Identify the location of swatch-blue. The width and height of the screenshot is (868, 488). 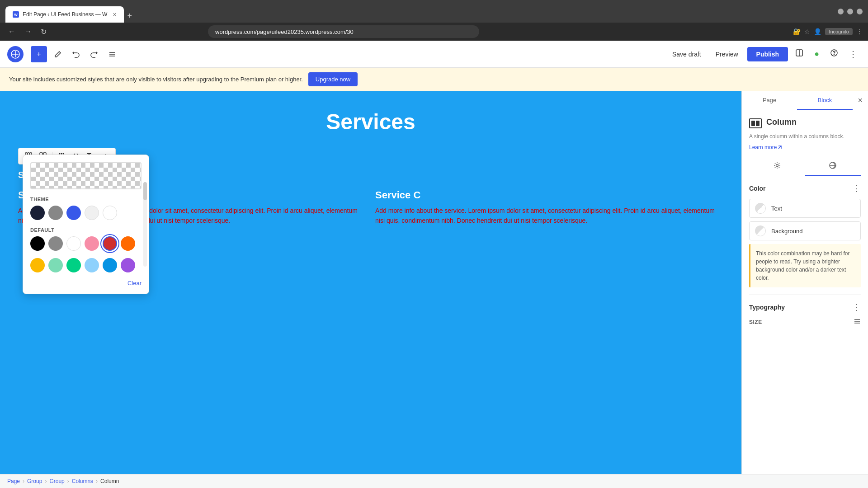
(74, 213).